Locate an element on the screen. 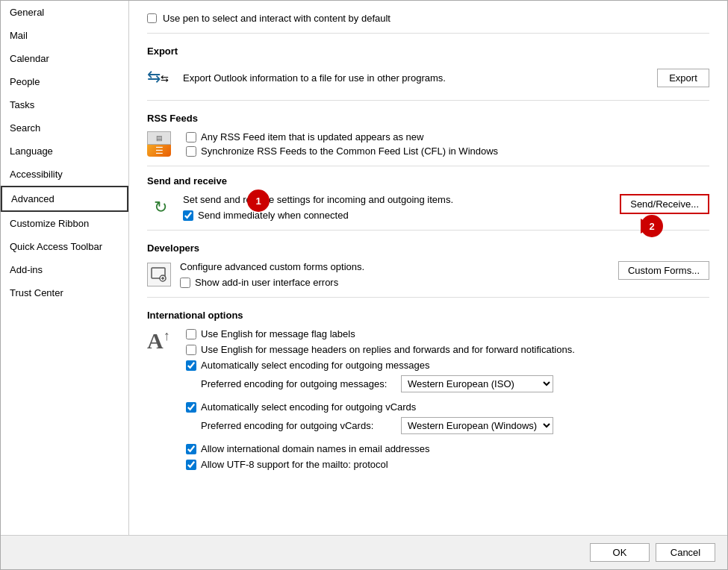  sidebar-item-quick-access-toolbar: Quick Access Toolbar is located at coordinates (64, 246).